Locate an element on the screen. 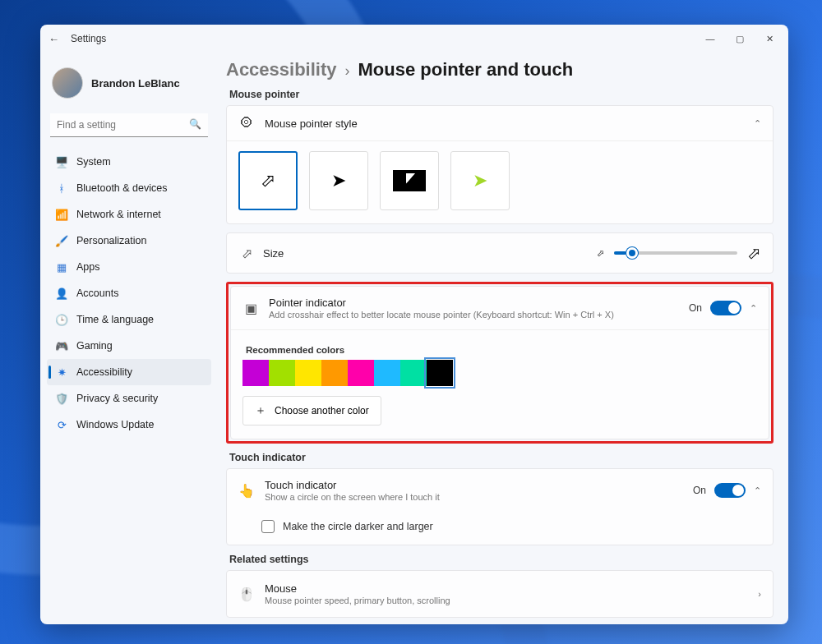  cursor-icon: ⭗ is located at coordinates (247, 123).